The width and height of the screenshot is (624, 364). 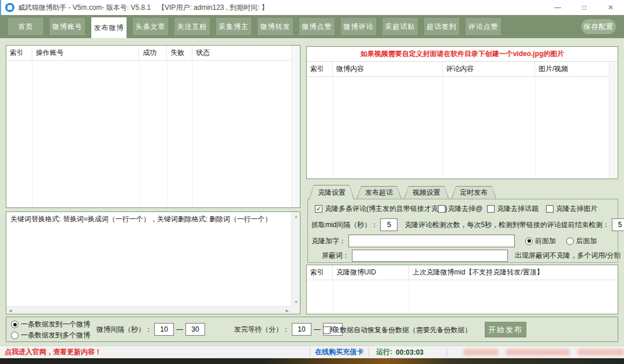 What do you see at coordinates (462, 54) in the screenshot?
I see `video-cover-notice: 如果视频需要自定义封面请在软件目录下创建一个video.jpg的图片` at bounding box center [462, 54].